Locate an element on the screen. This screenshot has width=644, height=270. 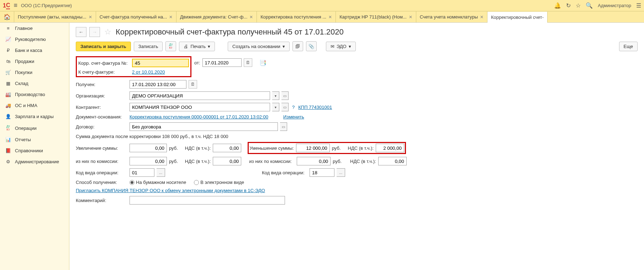
nav-forward-button: → is located at coordinates (95, 32).